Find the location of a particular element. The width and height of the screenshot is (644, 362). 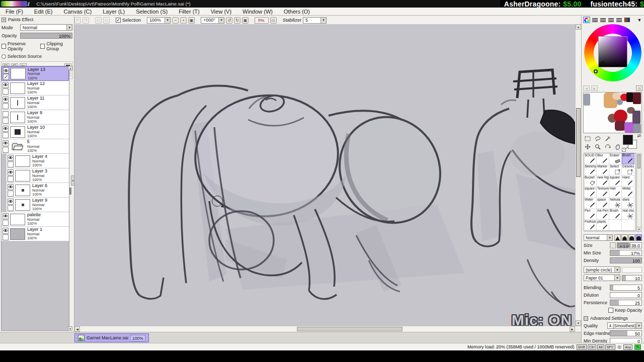

rotate-cw-button: ↻ is located at coordinates (237, 20).